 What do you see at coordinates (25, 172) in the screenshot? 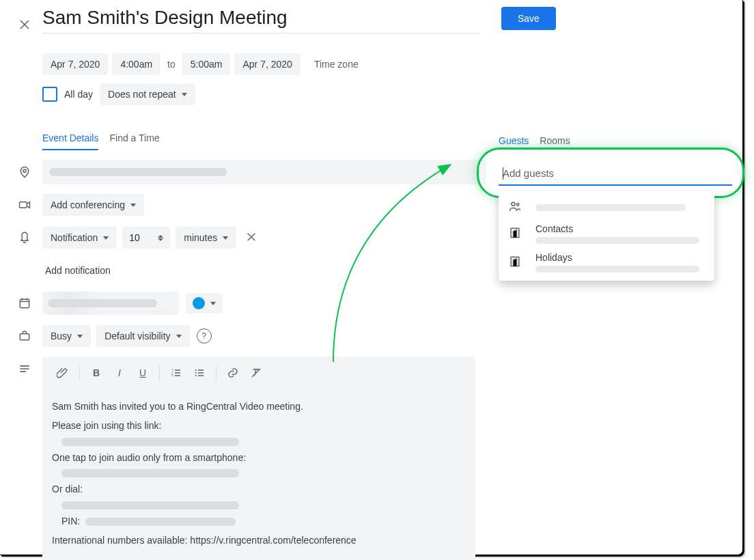
I see `location-icon` at bounding box center [25, 172].